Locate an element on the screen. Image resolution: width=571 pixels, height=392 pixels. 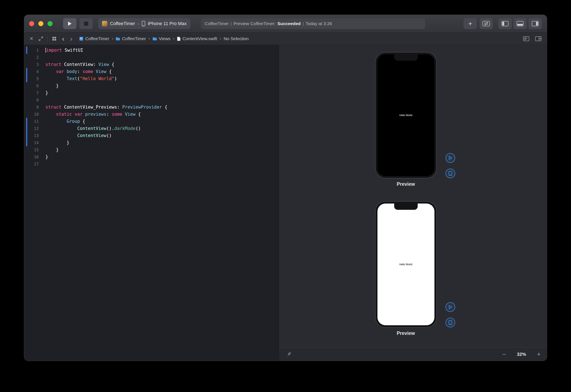
code-line: 5 Text("Hello World") is located at coordinates (151, 79).